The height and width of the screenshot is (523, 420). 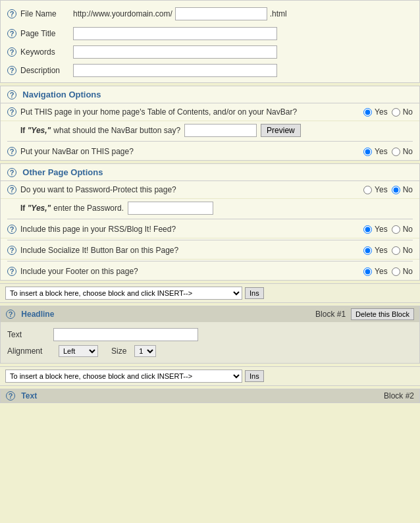 What do you see at coordinates (12, 52) in the screenshot?
I see `keywords-help-icon: ?` at bounding box center [12, 52].